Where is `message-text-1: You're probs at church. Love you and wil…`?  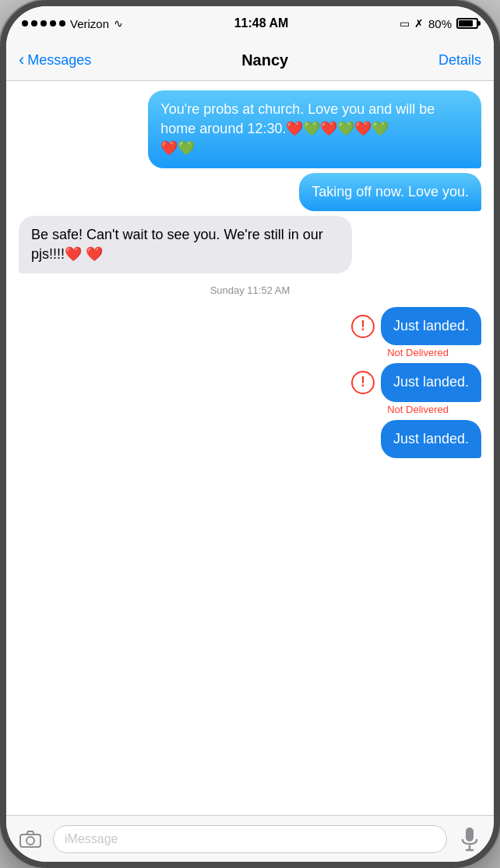 message-text-1: You're probs at church. Love you and wil… is located at coordinates (298, 129).